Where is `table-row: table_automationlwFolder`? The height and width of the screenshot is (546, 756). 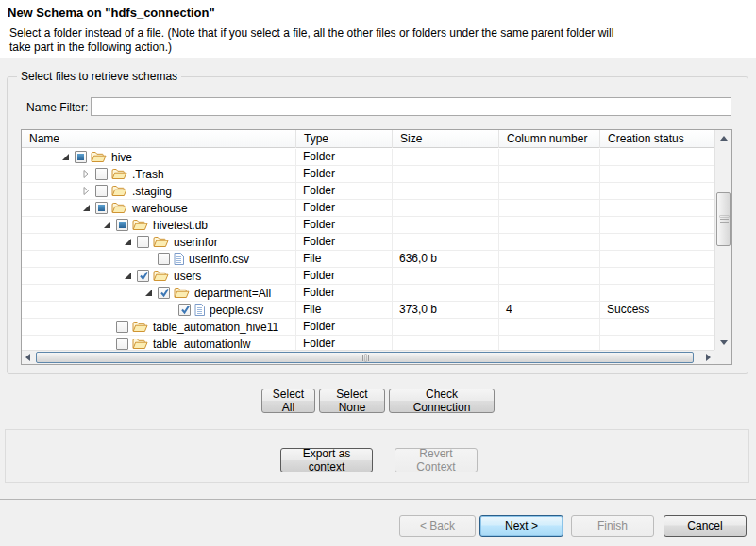 table-row: table_automationlwFolder is located at coordinates (368, 343).